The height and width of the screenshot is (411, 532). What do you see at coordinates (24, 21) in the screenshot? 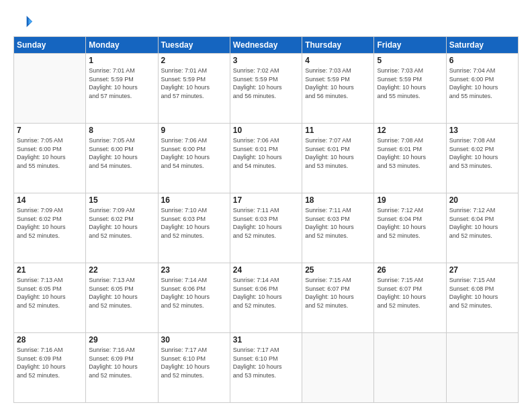
I see `logo` at bounding box center [24, 21].